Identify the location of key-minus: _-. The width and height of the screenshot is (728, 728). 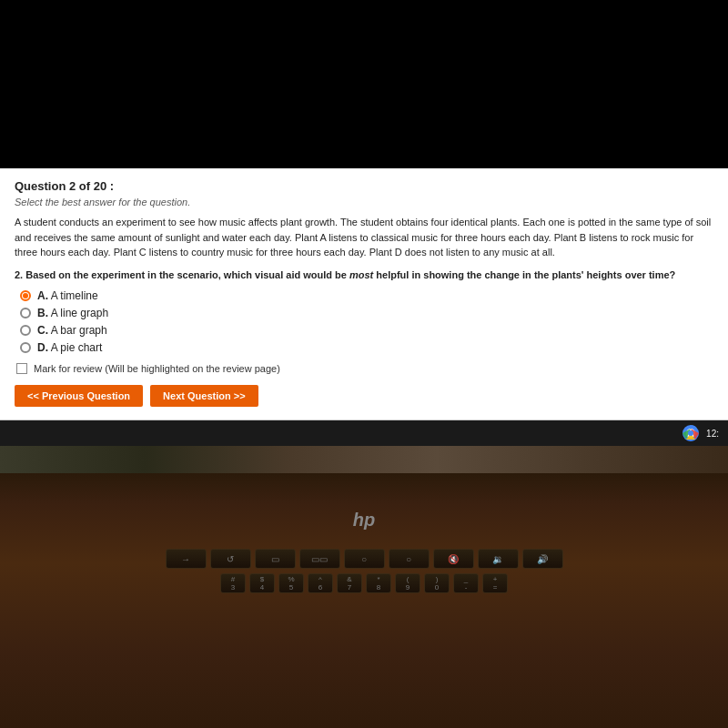
(466, 583).